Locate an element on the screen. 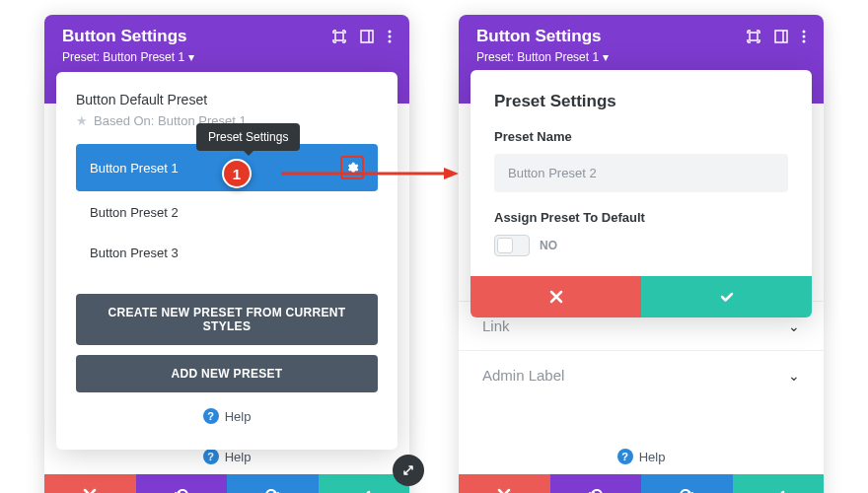 Image resolution: width=868 pixels, height=493 pixels. popup-title: Preset Settings is located at coordinates (641, 102).